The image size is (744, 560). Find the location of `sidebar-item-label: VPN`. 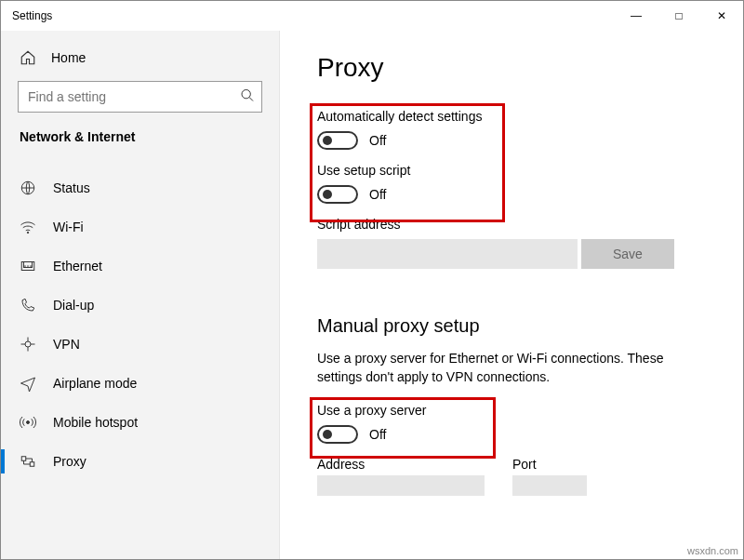

sidebar-item-label: VPN is located at coordinates (67, 344).